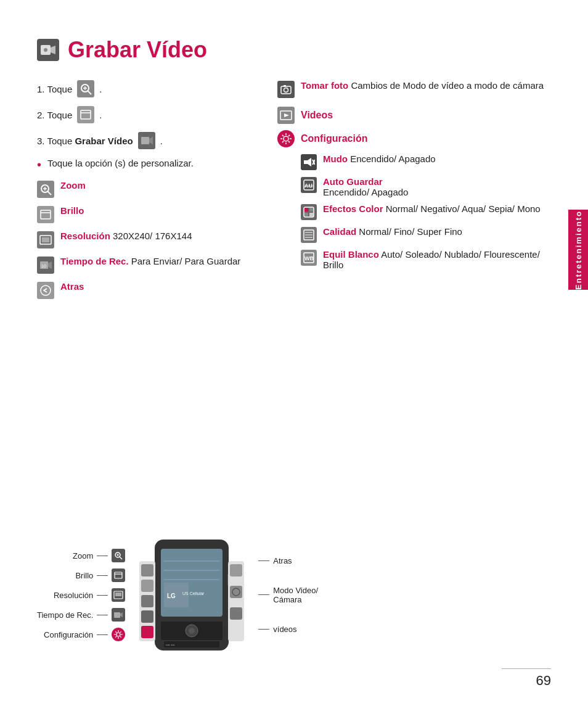 The width and height of the screenshot is (588, 706). I want to click on step-1-period: ., so click(100, 89).